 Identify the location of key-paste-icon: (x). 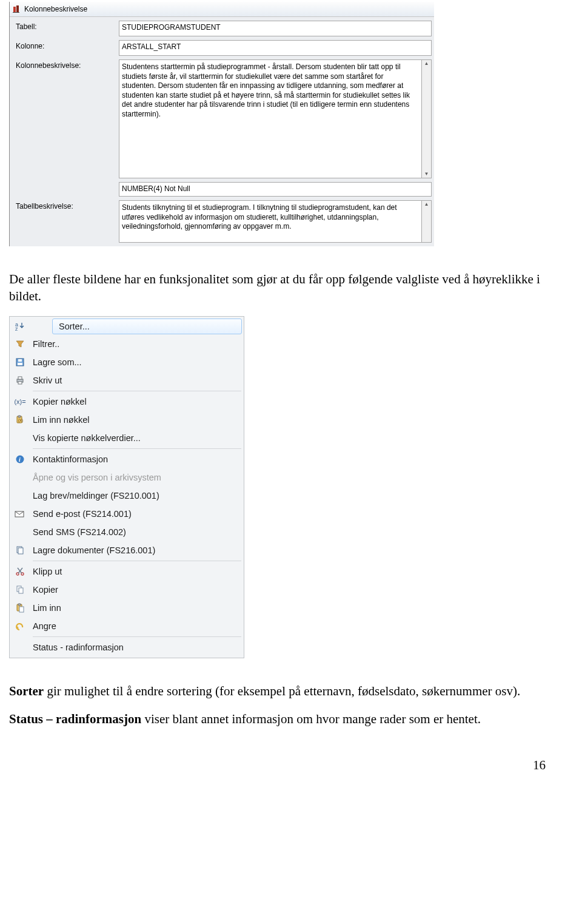
(20, 420).